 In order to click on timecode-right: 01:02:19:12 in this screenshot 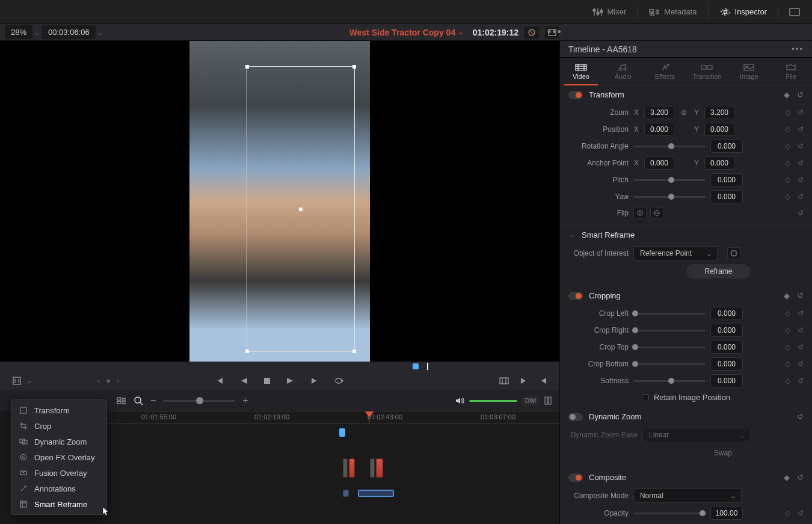, I will do `click(496, 32)`.